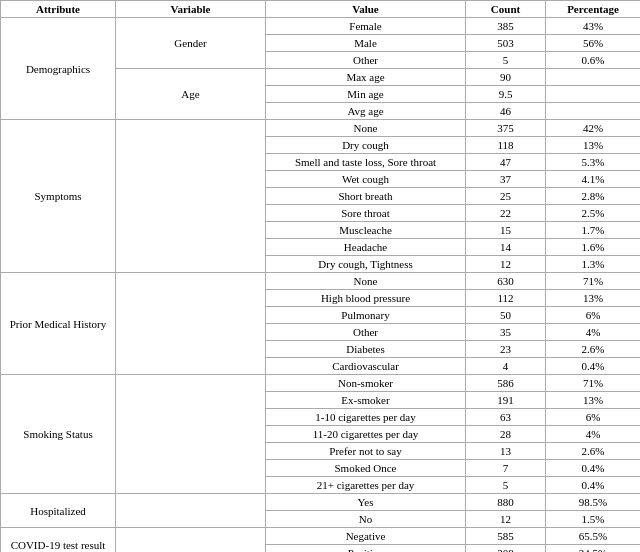 Image resolution: width=640 pixels, height=552 pixels. What do you see at coordinates (594, 230) in the screenshot?
I see `percentage-cell: 1.7%` at bounding box center [594, 230].